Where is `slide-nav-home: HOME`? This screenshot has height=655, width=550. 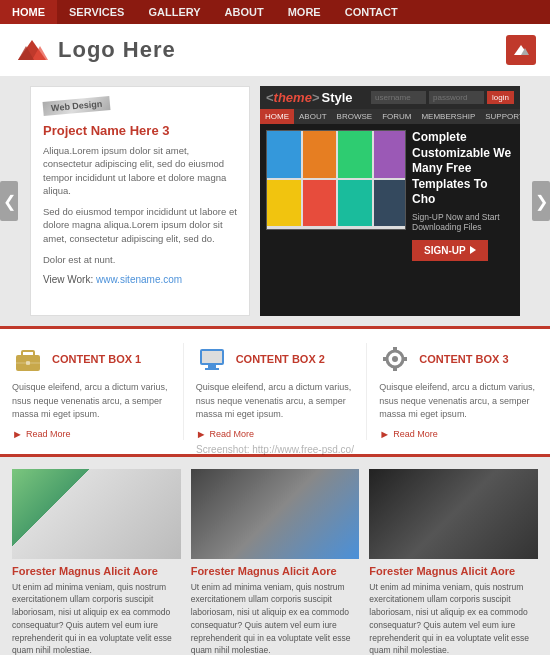
slide-nav-home: HOME is located at coordinates (277, 116).